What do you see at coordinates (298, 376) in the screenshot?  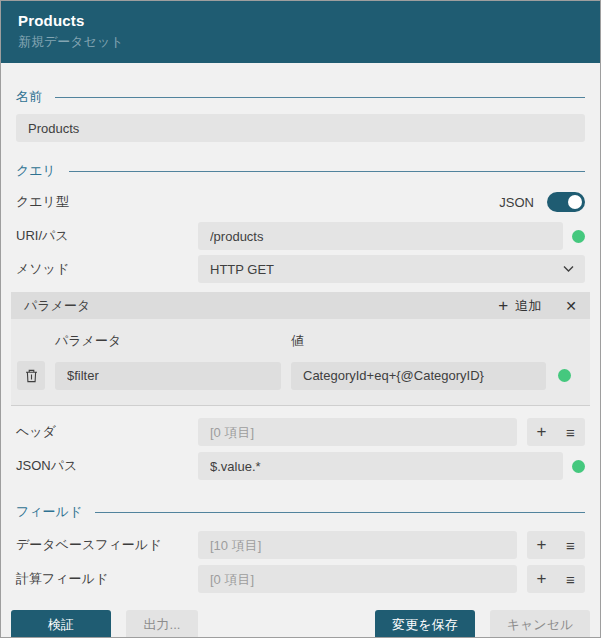 I see `parameter-row` at bounding box center [298, 376].